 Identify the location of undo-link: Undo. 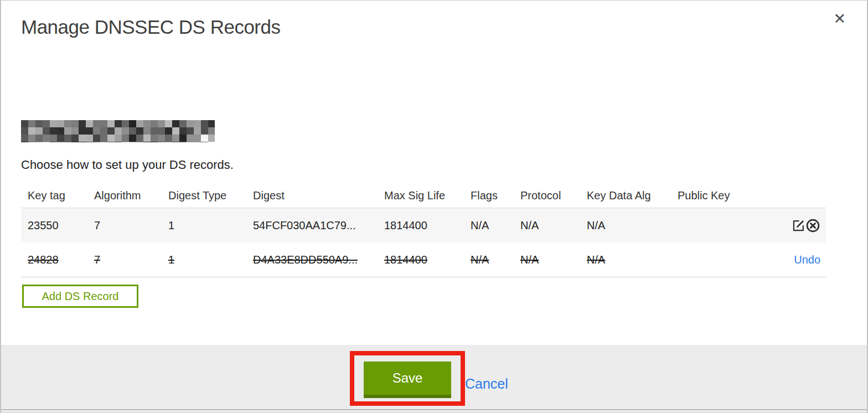
(807, 260).